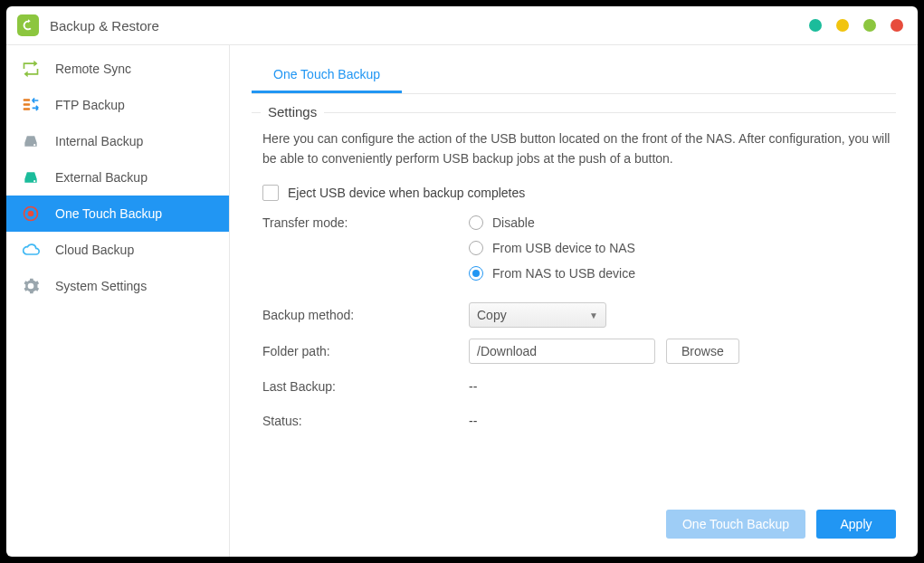 The image size is (924, 563). What do you see at coordinates (702, 351) in the screenshot?
I see `browse-button: Browse` at bounding box center [702, 351].